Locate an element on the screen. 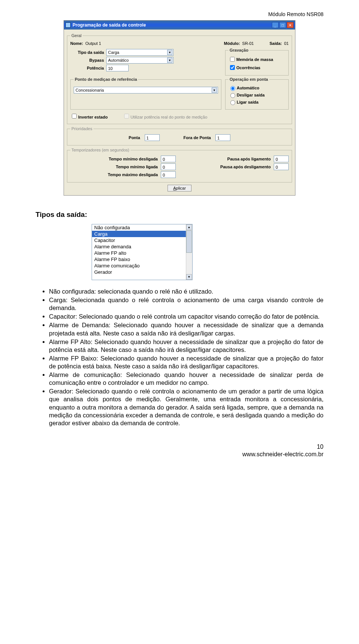 The width and height of the screenshot is (359, 644). tipo-saida-label: Tipo da saída is located at coordinates (87, 52).